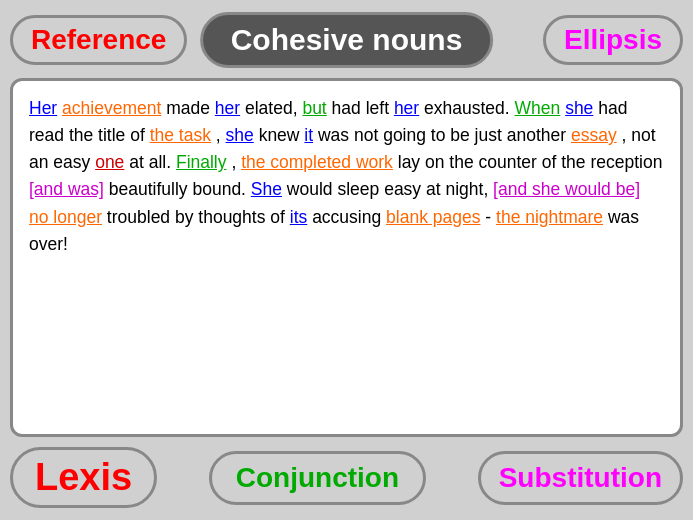  Describe the element at coordinates (318, 478) in the screenshot. I see `label-conjunction: Conjunction` at that location.